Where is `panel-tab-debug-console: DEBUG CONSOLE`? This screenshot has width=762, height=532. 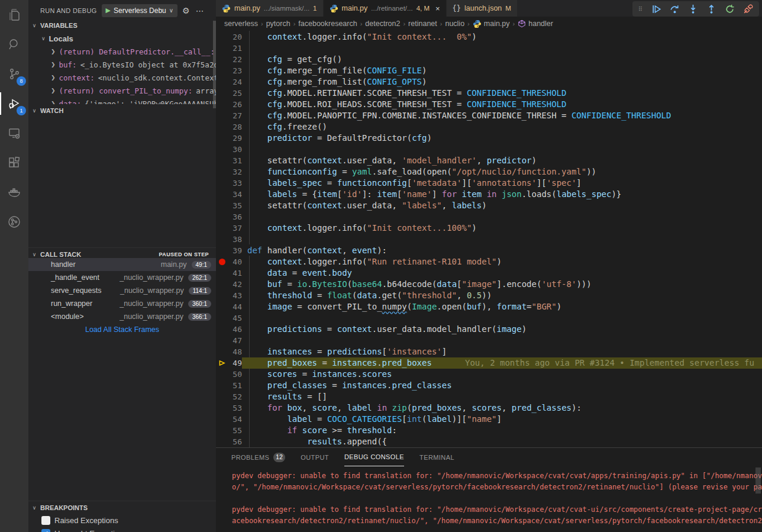 panel-tab-debug-console: DEBUG CONSOLE is located at coordinates (374, 457).